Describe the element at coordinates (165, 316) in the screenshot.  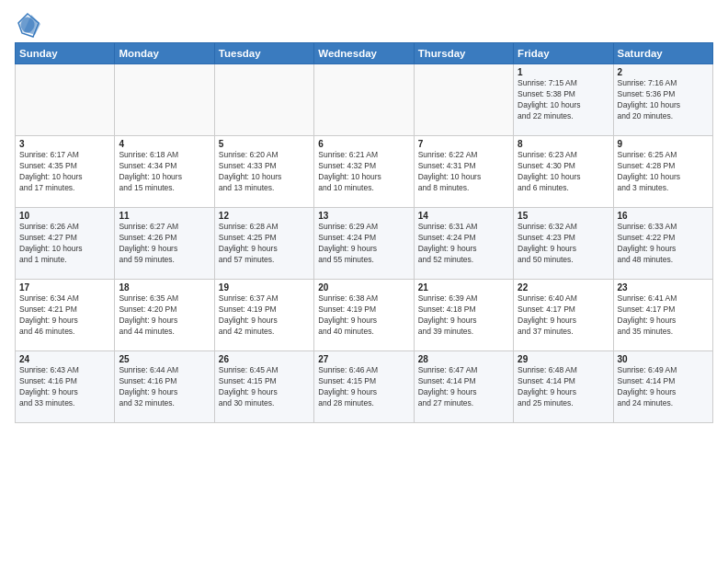
I see `calendar-cell: 18Sunrise: 6:35 AM Sunset: 4:20 PM Dayli…` at that location.